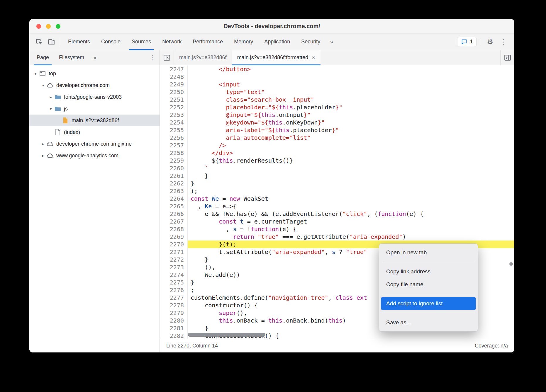 This screenshot has height=392, width=546. I want to click on tree-item-developer-chrome-com-imgix-ne: ▸developer-chrome-com.imgix.ne, so click(94, 144).